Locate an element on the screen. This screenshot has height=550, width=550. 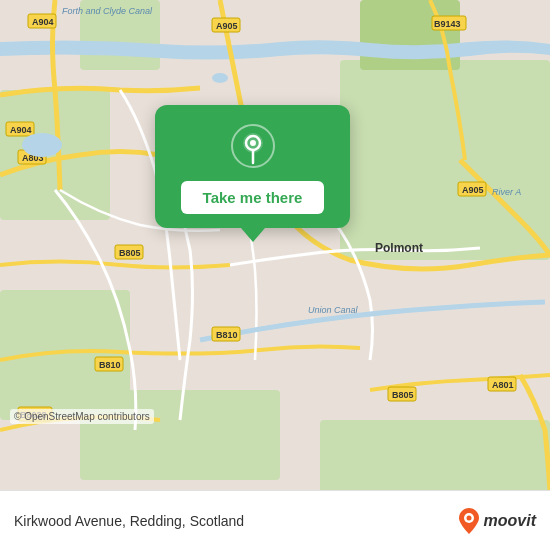
moovit-text: moovit is located at coordinates (510, 521).